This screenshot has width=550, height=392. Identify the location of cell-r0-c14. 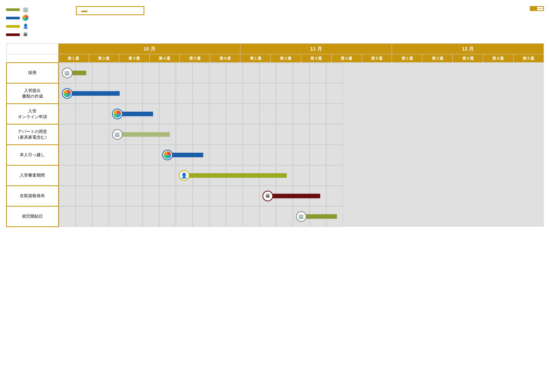
(301, 73).